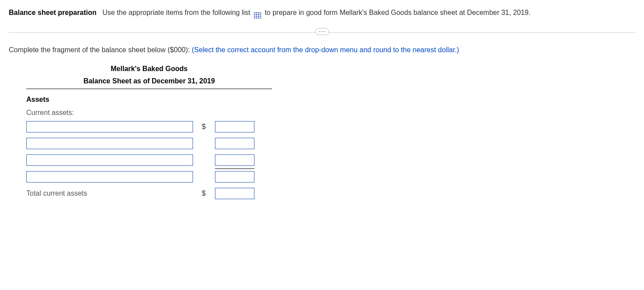 The width and height of the screenshot is (644, 290). Describe the element at coordinates (397, 12) in the screenshot. I see `intro-after-icon: to prepare in good form Mellark's Baked …` at that location.